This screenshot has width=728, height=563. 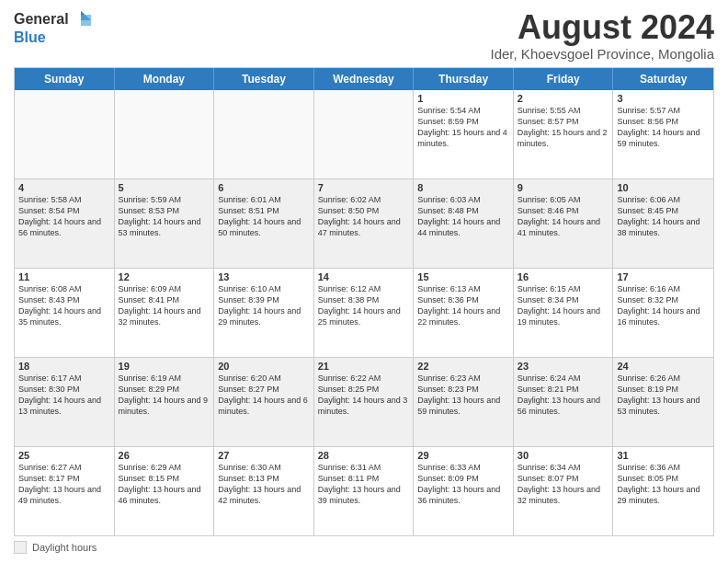 What do you see at coordinates (64, 547) in the screenshot?
I see `daylight-label: Daylight hours` at bounding box center [64, 547].